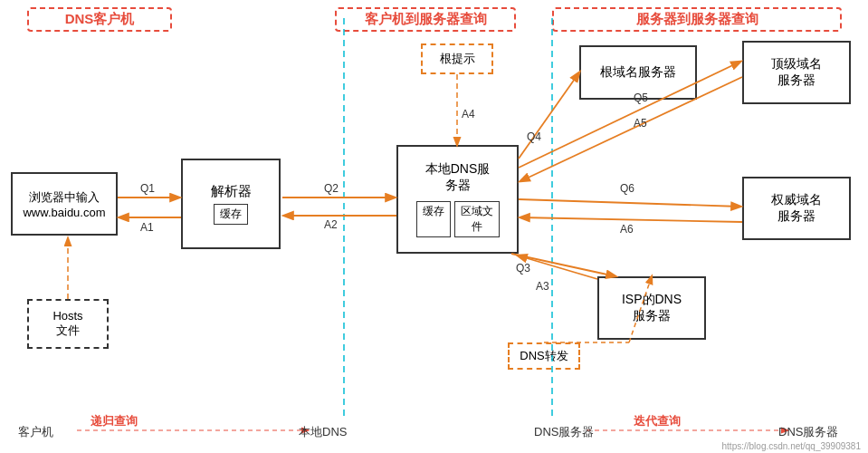 The width and height of the screenshot is (868, 453). What do you see at coordinates (641, 123) in the screenshot?
I see `svg-text: A5` at bounding box center [641, 123].